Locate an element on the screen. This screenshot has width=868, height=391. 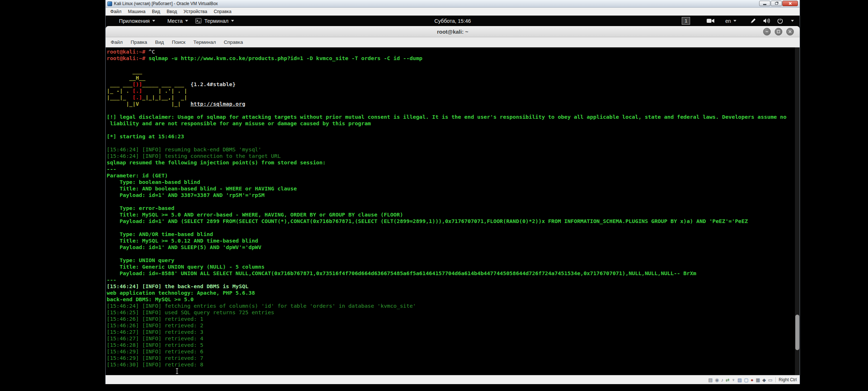
terminal-line: [15:46:28] [INFO] retrieved: 5 is located at coordinates (453, 345).